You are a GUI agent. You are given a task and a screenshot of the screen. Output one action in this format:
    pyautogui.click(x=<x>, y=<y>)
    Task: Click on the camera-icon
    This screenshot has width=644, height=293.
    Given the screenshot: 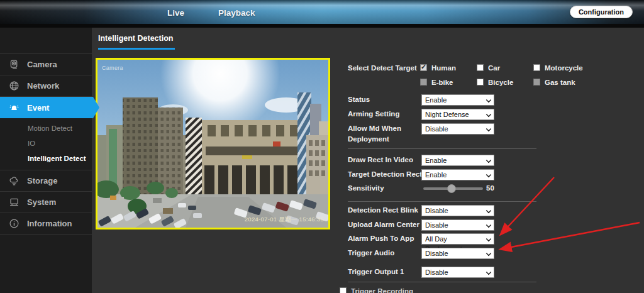 What is the action you would take?
    pyautogui.click(x=14, y=64)
    